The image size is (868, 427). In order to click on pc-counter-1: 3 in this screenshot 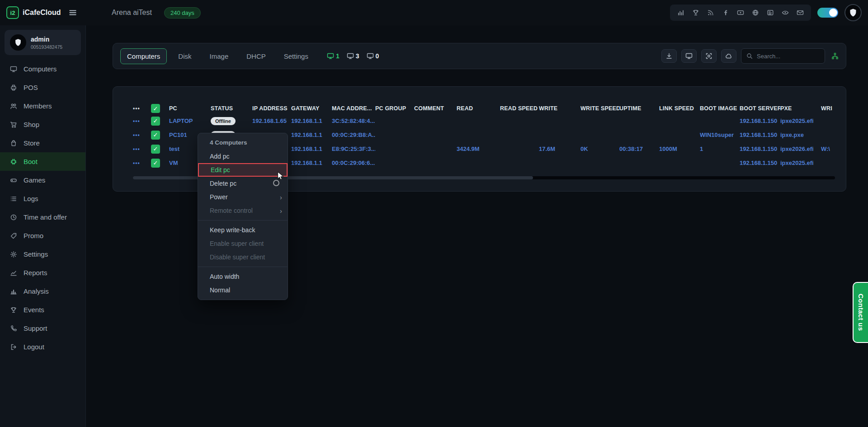, I will do `click(353, 56)`.